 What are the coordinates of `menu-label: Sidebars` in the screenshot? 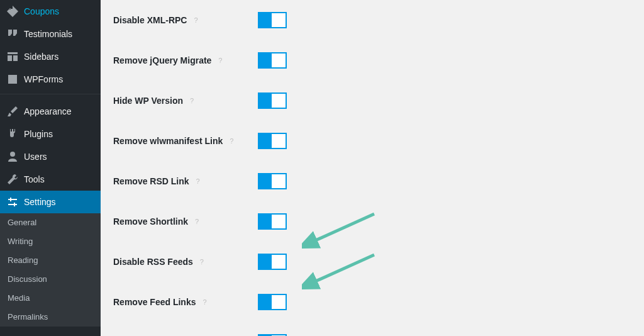 It's located at (42, 57).